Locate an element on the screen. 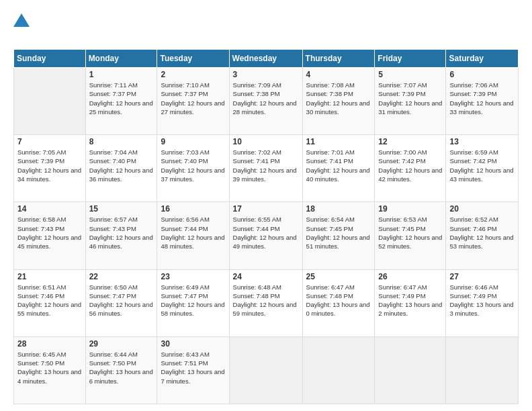 This screenshot has height=411, width=532. sunset-text: Sunset: 7:44 PM is located at coordinates (266, 228).